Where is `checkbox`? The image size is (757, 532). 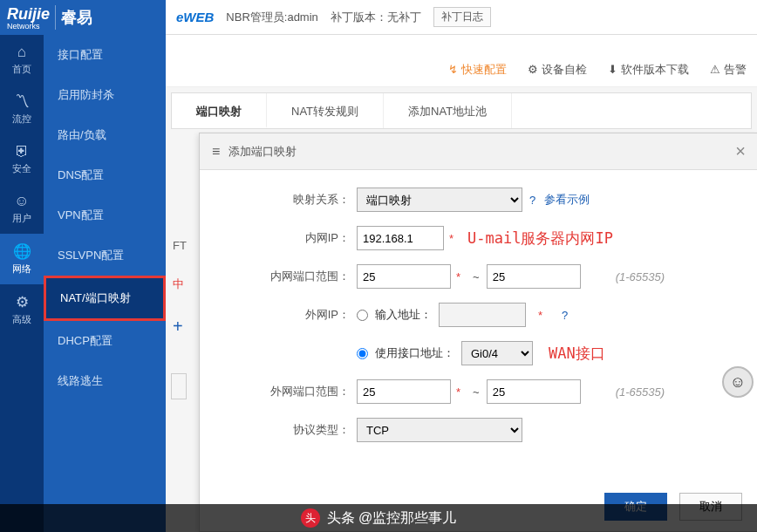 checkbox is located at coordinates (179, 386).